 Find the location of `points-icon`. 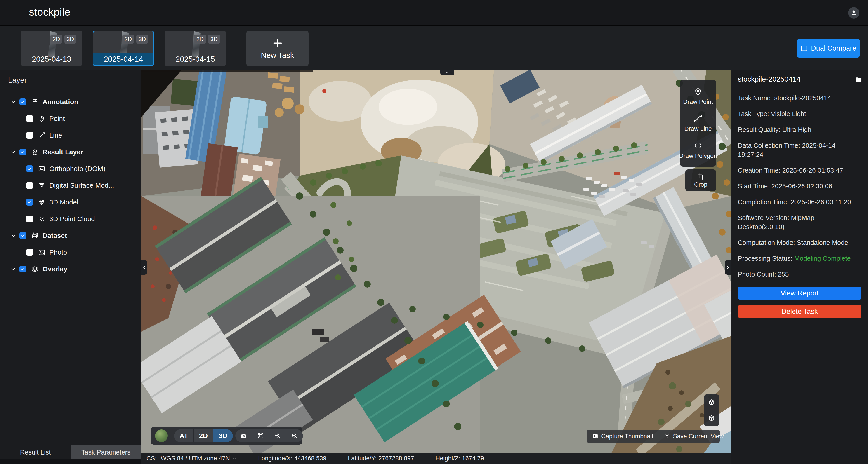

points-icon is located at coordinates (42, 219).